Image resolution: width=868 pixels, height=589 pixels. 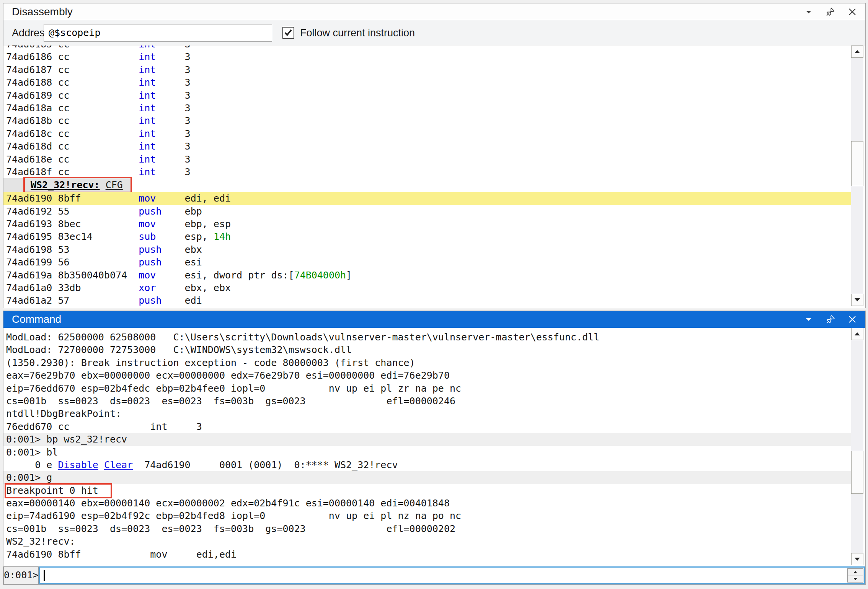 I want to click on spinner-up-button, so click(x=855, y=572).